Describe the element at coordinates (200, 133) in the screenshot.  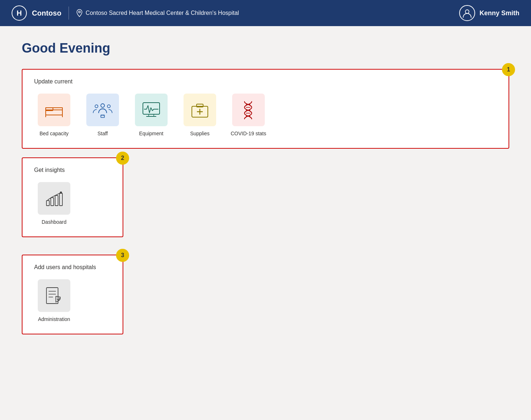
I see `tile-label-supplies: Supplies` at that location.